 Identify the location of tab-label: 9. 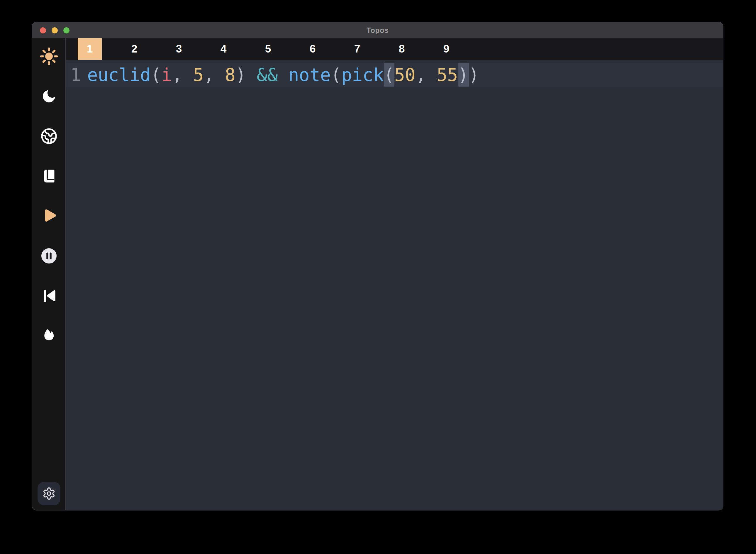
(446, 49).